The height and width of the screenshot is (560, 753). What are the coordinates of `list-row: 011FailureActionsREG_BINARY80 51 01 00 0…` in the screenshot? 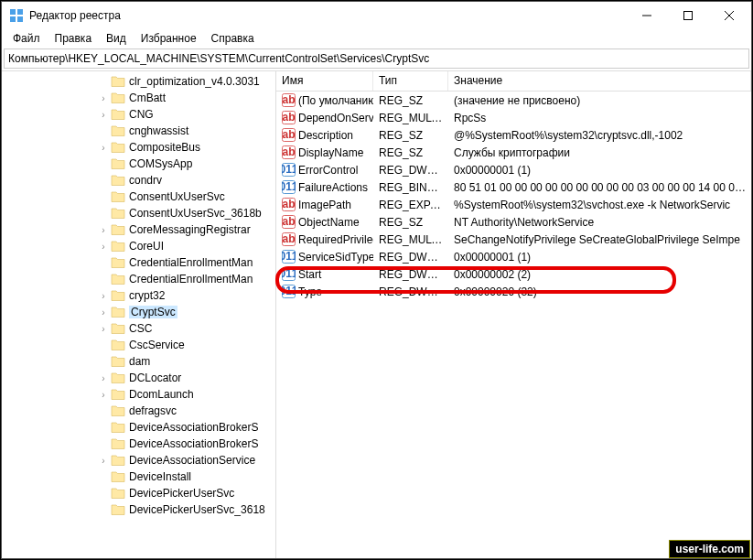 It's located at (514, 187).